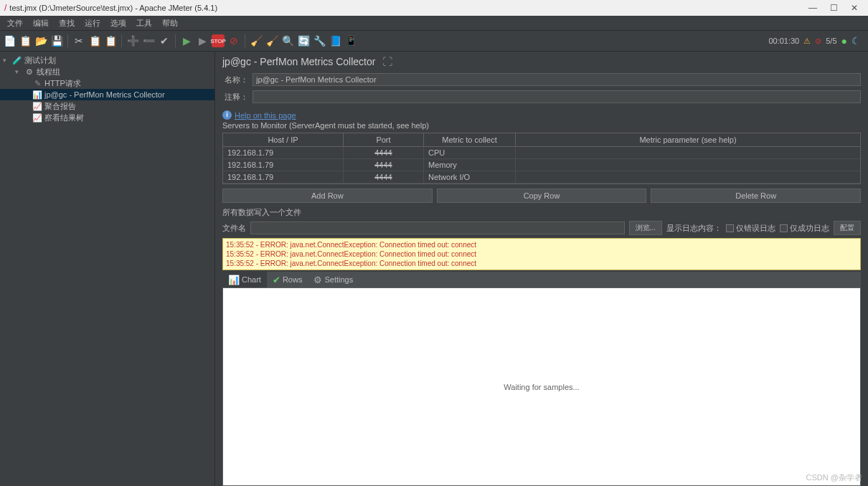 This screenshot has height=486, width=868. What do you see at coordinates (694, 228) in the screenshot?
I see `log-label: 显示日志内容：` at bounding box center [694, 228].